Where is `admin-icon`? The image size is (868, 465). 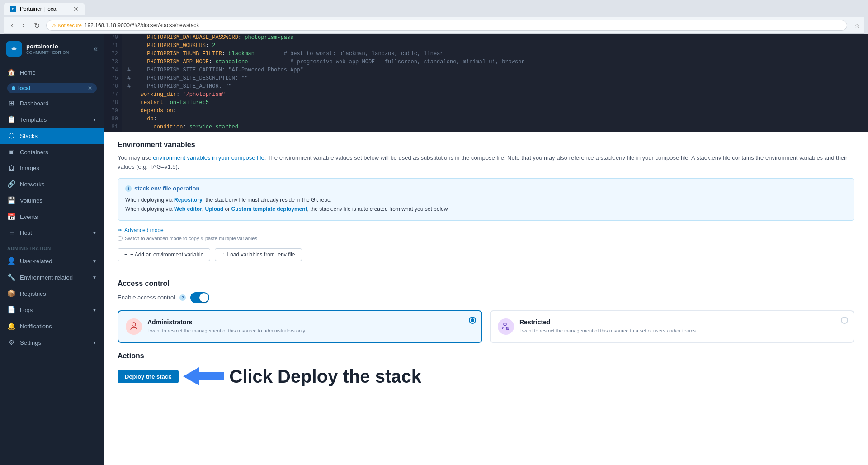
admin-icon is located at coordinates (134, 327).